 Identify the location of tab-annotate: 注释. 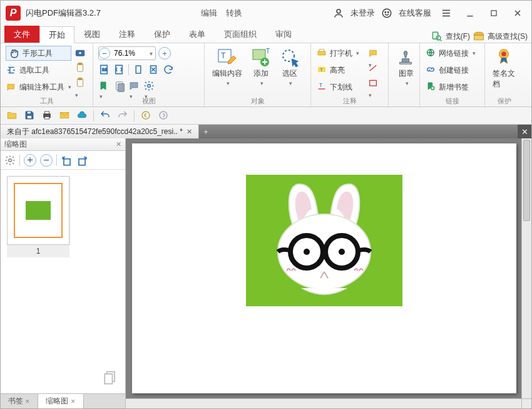
(127, 34).